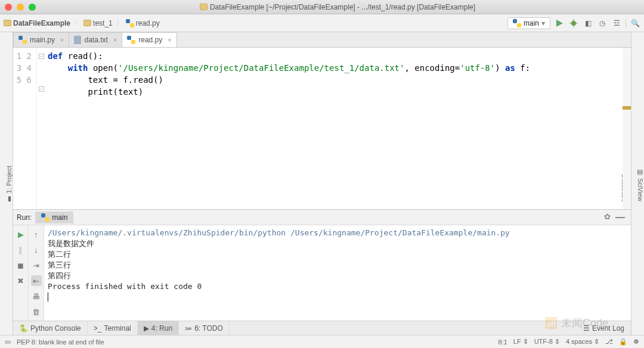  I want to click on run-tab: main, so click(54, 218).